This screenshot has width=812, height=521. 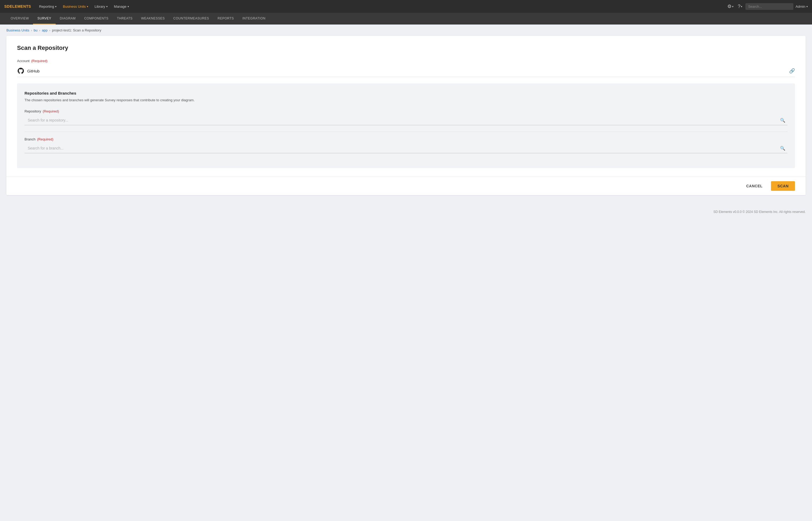 I want to click on branch-required-badge: (Required), so click(x=45, y=139).